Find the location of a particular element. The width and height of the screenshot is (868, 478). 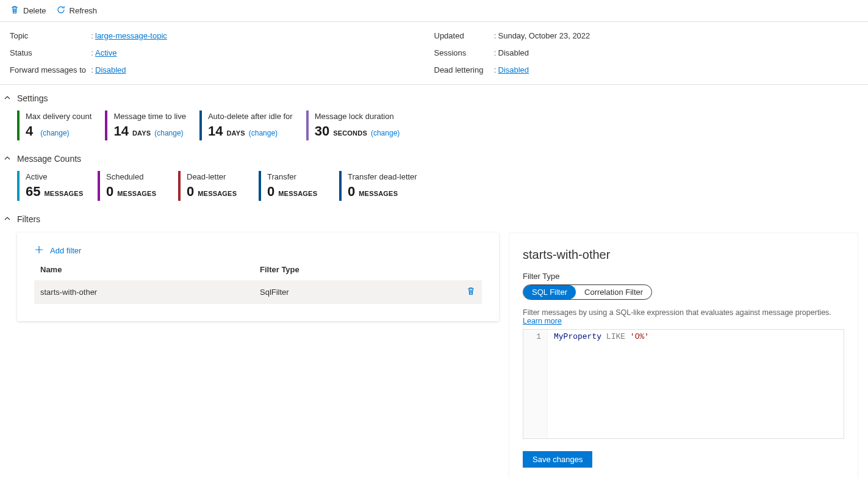

add-filter-button: Add filter is located at coordinates (57, 250).